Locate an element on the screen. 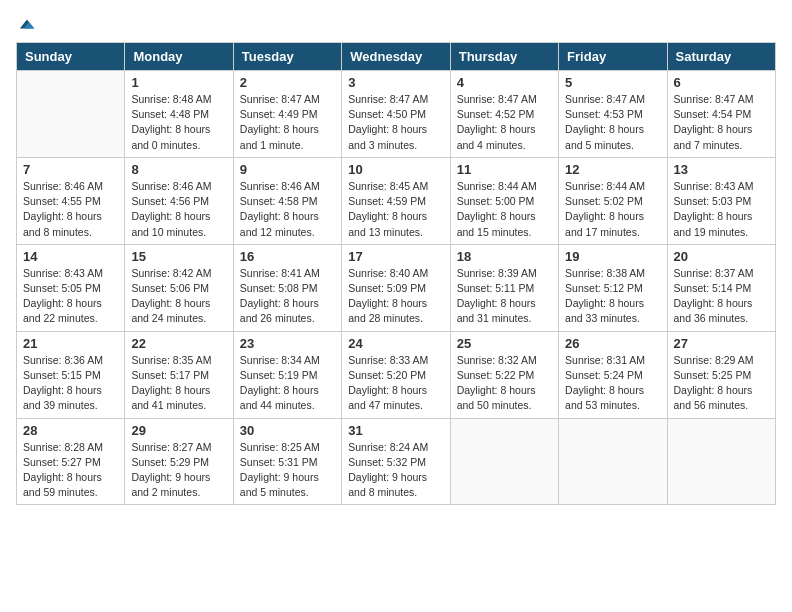  day-number: 7 is located at coordinates (70, 170).